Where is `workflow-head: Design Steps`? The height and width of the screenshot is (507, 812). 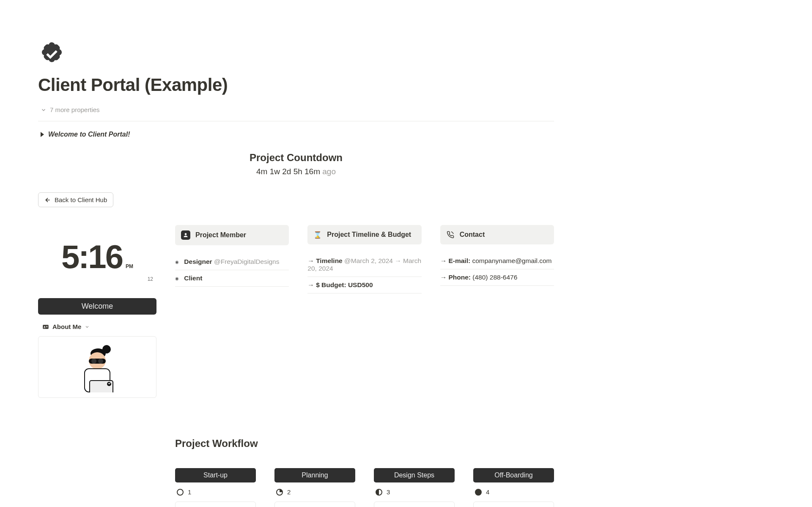 workflow-head: Design Steps is located at coordinates (414, 475).